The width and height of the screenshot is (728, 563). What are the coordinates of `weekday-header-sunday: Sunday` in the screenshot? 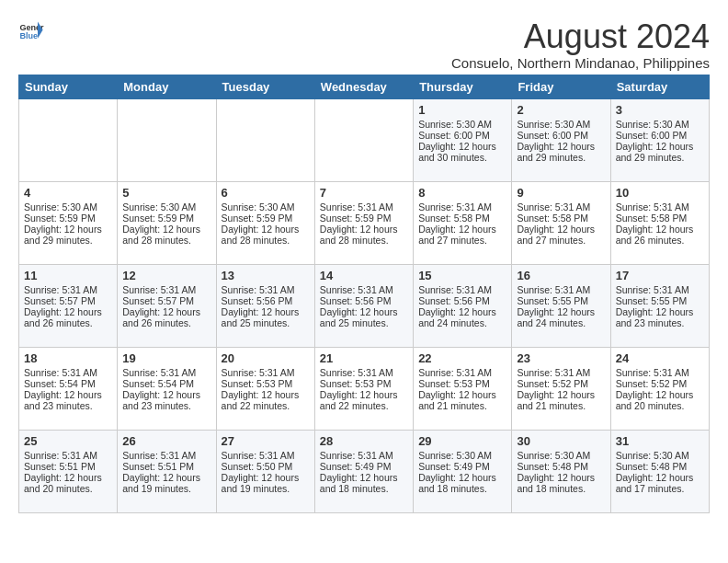 It's located at (68, 86).